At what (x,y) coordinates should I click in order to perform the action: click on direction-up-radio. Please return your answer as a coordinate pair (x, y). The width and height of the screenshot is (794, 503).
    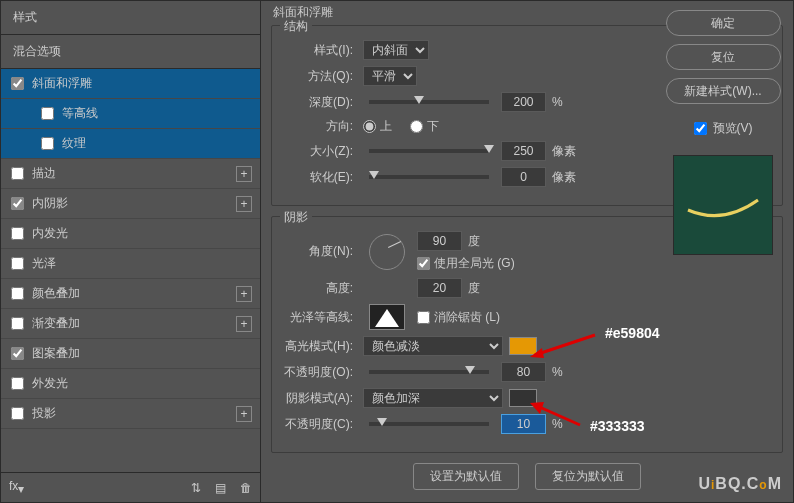
    Looking at the image, I should click on (370, 126).